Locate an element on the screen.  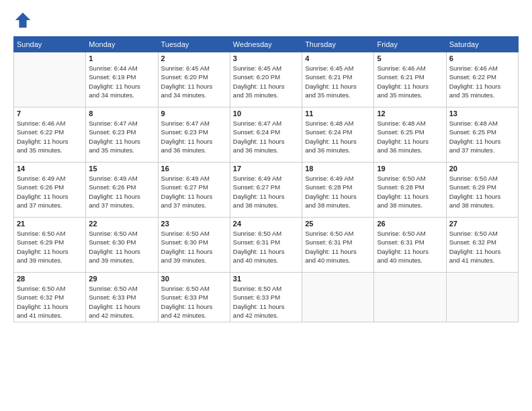
day-number: 16 is located at coordinates (194, 169).